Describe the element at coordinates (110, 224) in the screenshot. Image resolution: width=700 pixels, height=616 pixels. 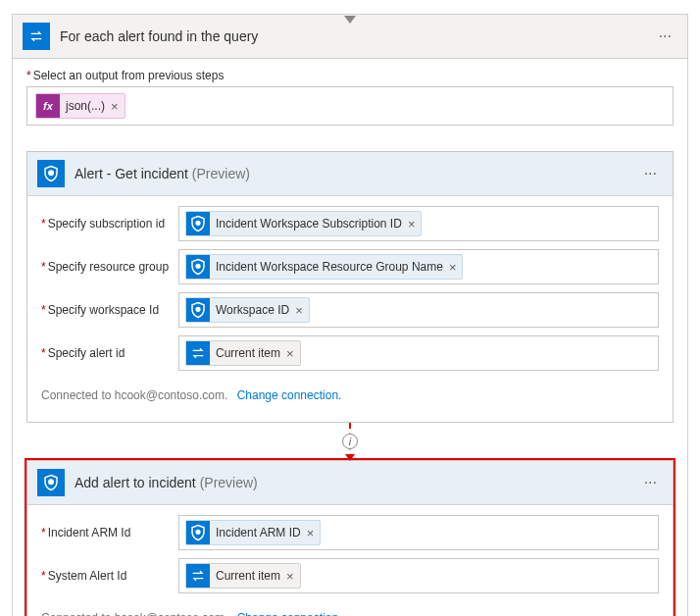
I see `subscription-label: *Specify subscription id` at that location.